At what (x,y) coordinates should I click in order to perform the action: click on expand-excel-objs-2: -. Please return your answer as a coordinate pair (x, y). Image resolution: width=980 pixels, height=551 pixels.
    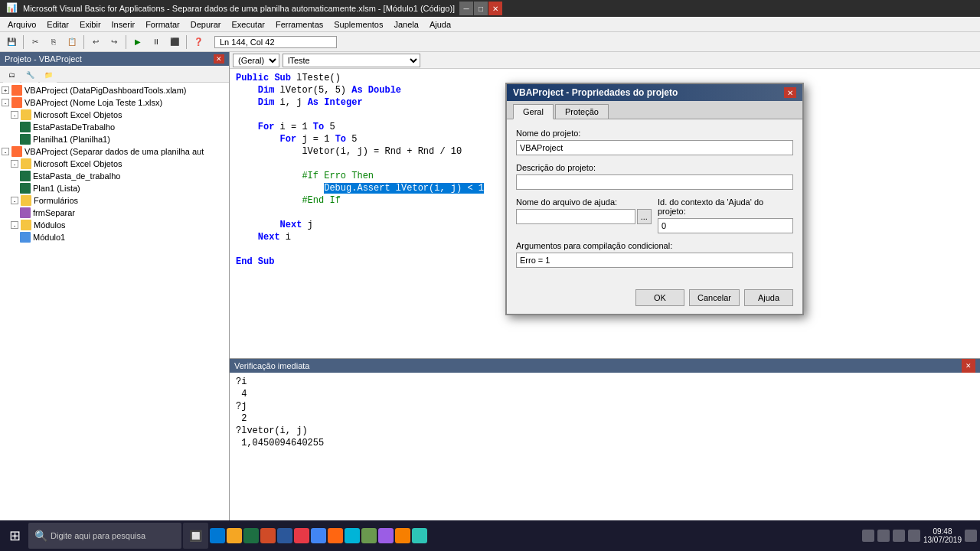
    Looking at the image, I should click on (15, 164).